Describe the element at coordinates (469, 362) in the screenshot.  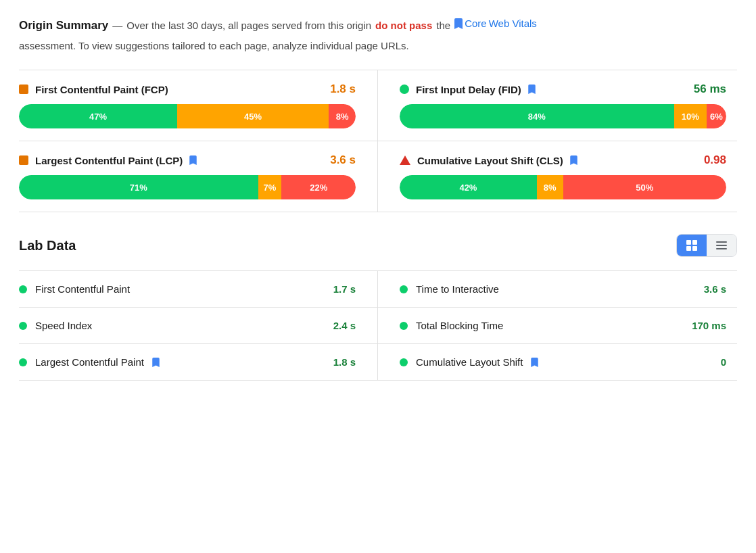
I see `lab-metric-label-cls-lab: Cumulative Layout Shift` at that location.